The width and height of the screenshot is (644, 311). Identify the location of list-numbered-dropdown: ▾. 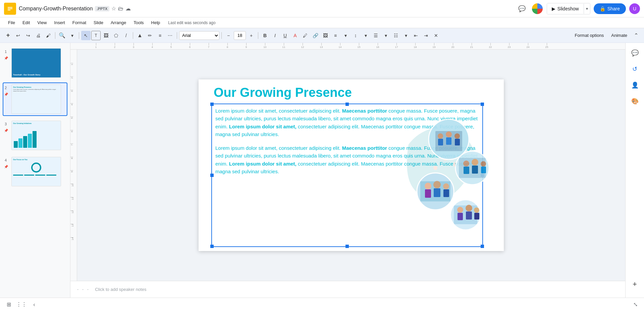
(406, 36).